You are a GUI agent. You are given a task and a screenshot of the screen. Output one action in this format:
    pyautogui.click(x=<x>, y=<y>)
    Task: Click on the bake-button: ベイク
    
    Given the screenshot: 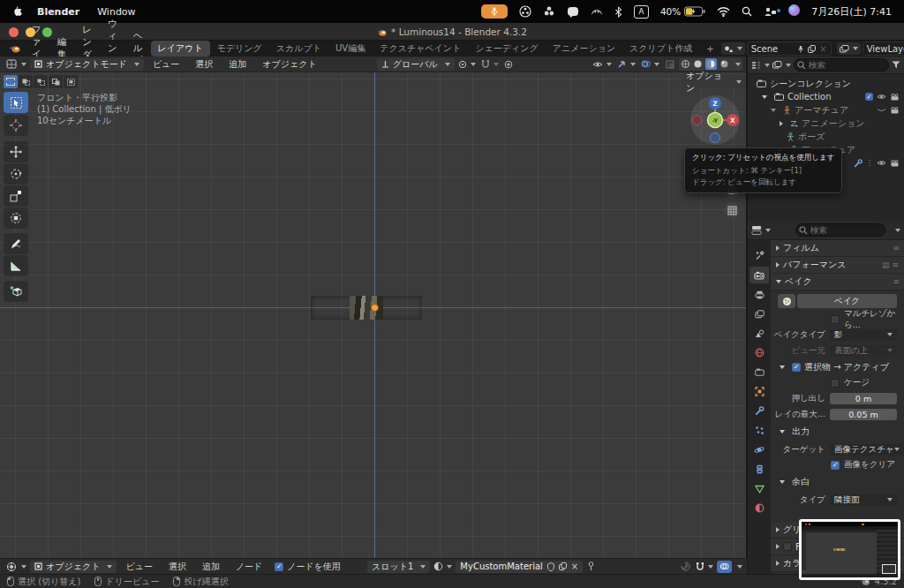 What is the action you would take?
    pyautogui.click(x=848, y=301)
    